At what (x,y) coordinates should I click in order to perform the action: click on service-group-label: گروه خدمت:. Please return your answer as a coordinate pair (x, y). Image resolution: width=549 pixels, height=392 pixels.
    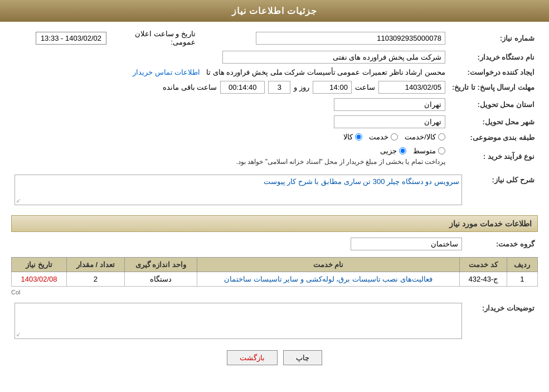
    Looking at the image, I should click on (502, 244).